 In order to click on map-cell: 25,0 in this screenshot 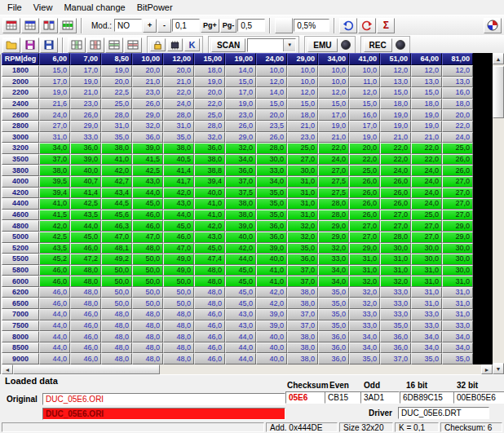, I will do `click(365, 170)`.